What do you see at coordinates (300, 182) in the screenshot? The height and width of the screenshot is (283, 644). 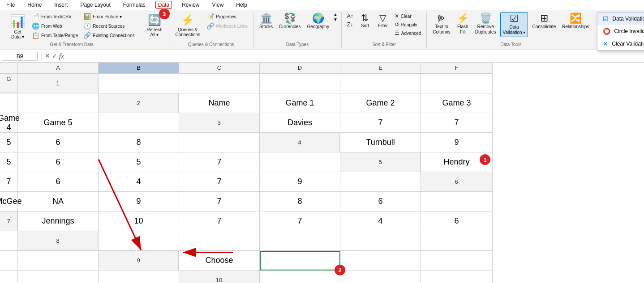 I see `cell-f5: 9` at bounding box center [300, 182].